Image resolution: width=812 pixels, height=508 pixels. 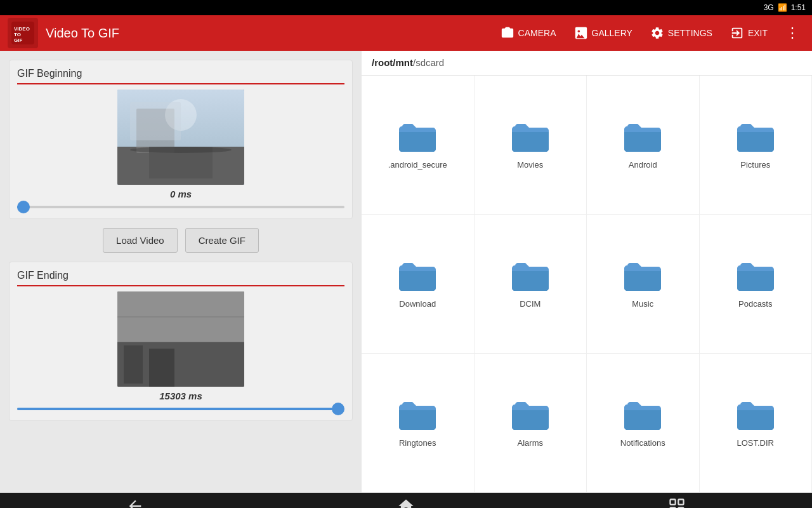 I want to click on settings-label: SETTINGS, so click(x=690, y=33).